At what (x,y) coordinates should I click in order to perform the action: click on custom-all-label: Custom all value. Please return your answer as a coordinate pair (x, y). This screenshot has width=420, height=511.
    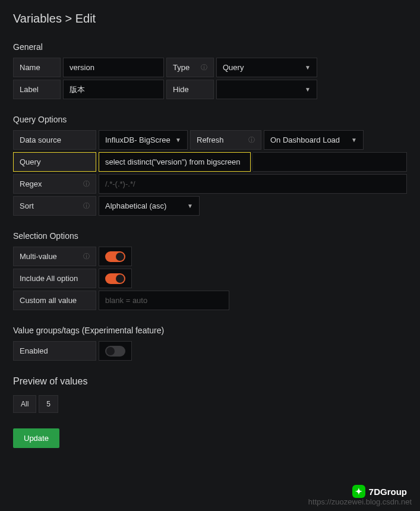
    Looking at the image, I should click on (55, 301).